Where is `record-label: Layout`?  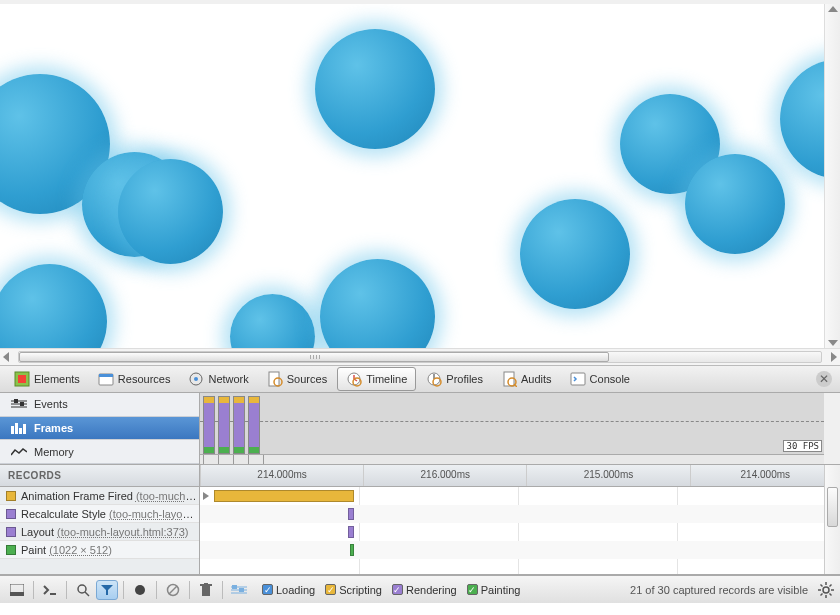
record-label: Layout is located at coordinates (38, 532).